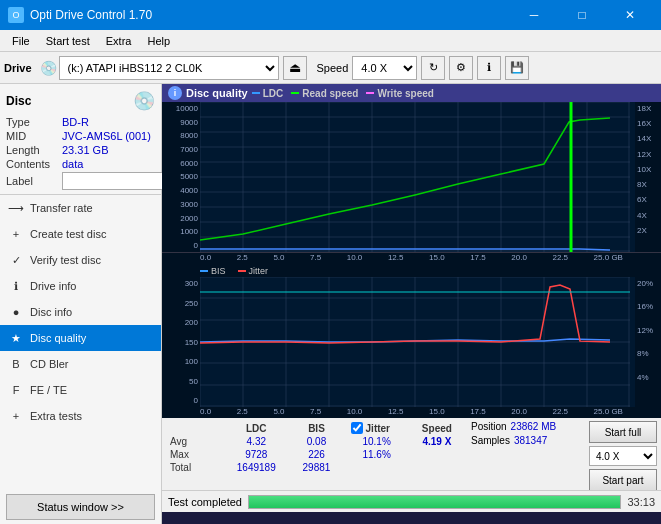  Describe the element at coordinates (48, 68) in the screenshot. I see `drive-icon: 💿` at that location.